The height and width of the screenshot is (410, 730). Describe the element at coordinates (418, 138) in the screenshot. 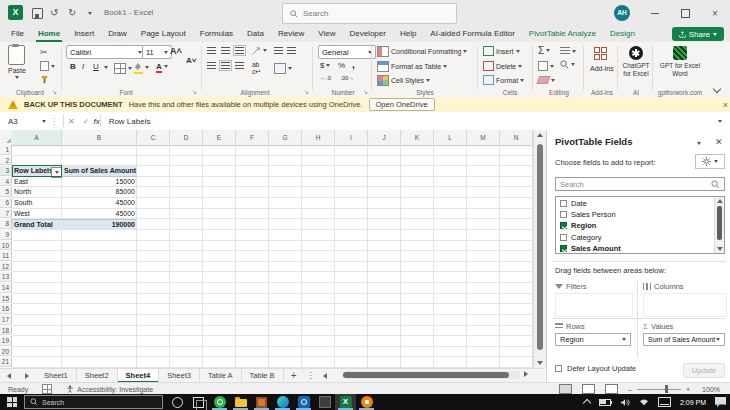

I see `column-header-k: K` at that location.